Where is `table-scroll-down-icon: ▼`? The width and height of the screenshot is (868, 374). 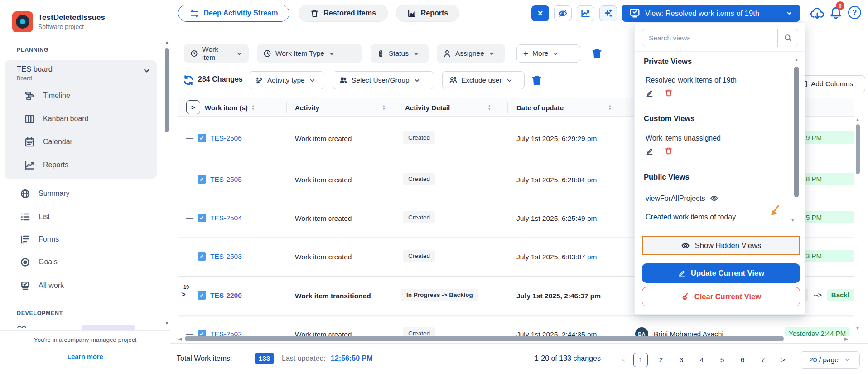
table-scroll-down-icon: ▼ is located at coordinates (858, 328).